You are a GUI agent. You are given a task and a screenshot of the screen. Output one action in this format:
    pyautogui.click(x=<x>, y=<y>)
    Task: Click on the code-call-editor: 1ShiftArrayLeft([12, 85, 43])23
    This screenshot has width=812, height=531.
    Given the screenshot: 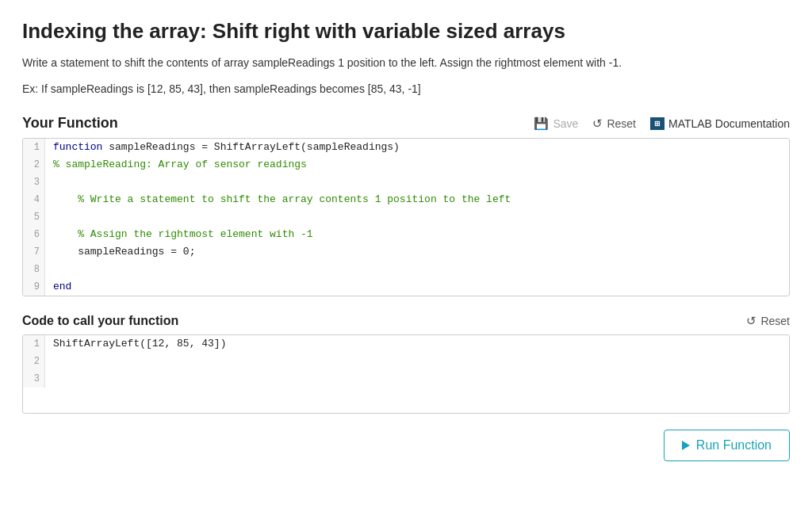 What is the action you would take?
    pyautogui.click(x=406, y=374)
    